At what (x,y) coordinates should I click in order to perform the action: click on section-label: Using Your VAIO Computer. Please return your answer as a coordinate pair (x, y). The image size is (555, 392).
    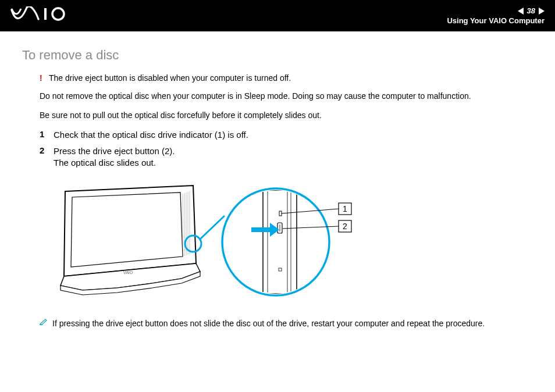
    Looking at the image, I should click on (496, 21).